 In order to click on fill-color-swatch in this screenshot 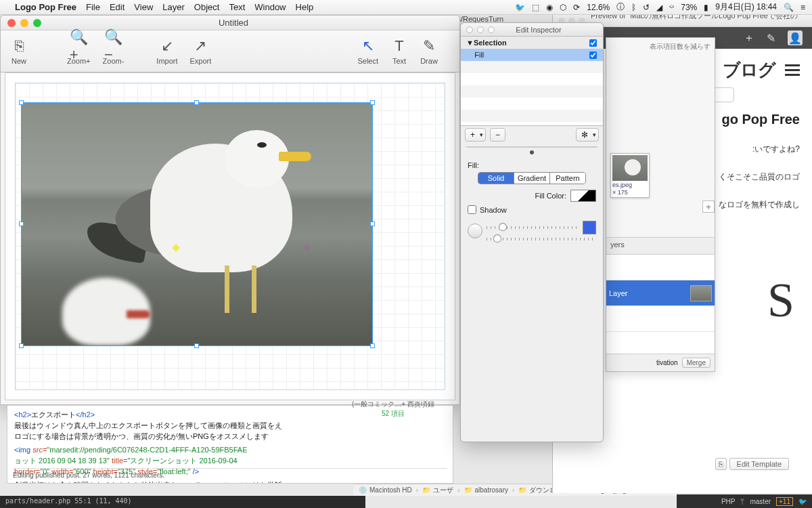, I will do `click(583, 196)`.